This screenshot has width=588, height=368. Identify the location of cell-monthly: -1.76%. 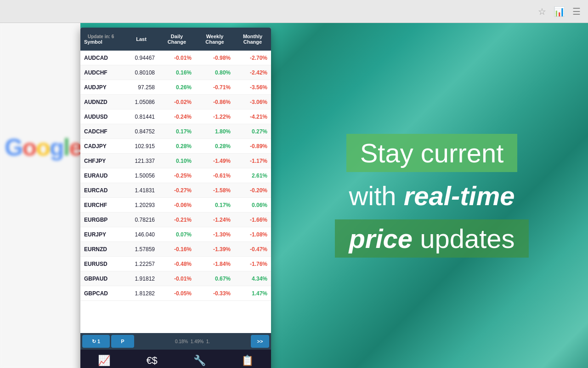
(253, 264).